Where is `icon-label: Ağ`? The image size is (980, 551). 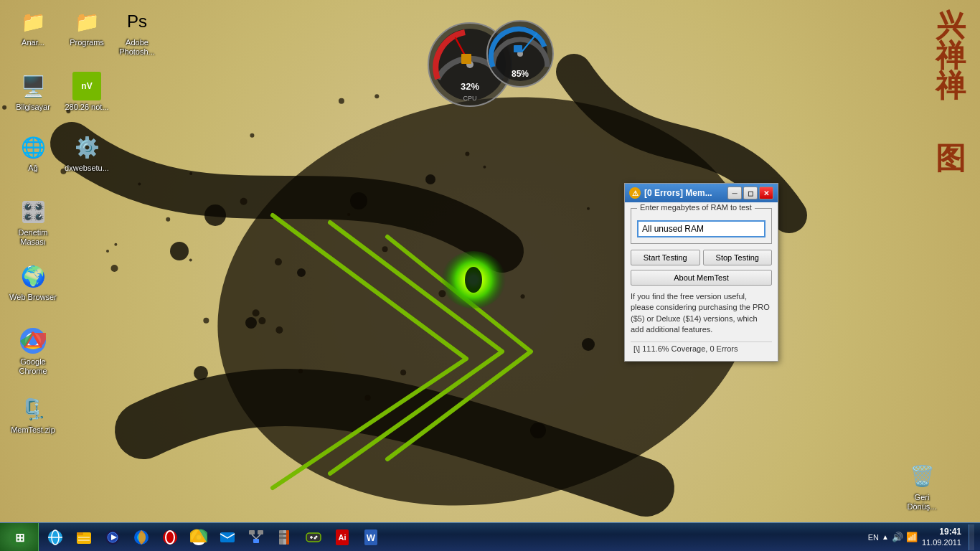
icon-label: Ağ is located at coordinates (33, 168).